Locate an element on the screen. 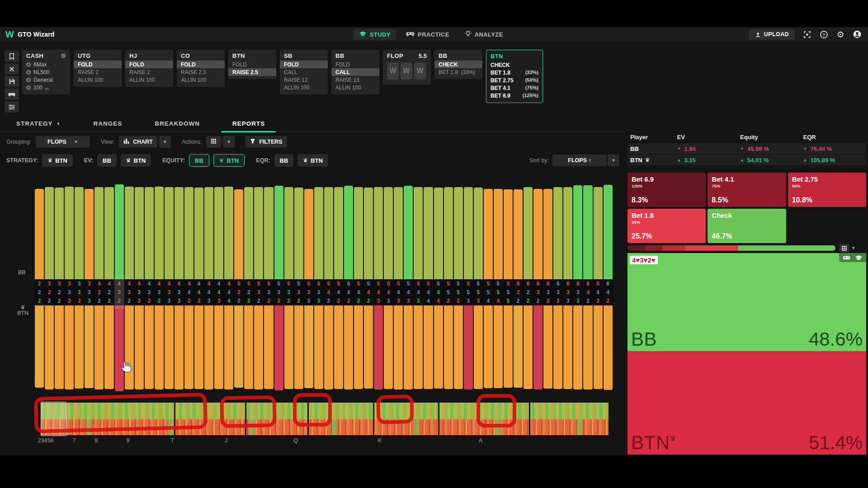  action-call: CALL is located at coordinates (304, 72).